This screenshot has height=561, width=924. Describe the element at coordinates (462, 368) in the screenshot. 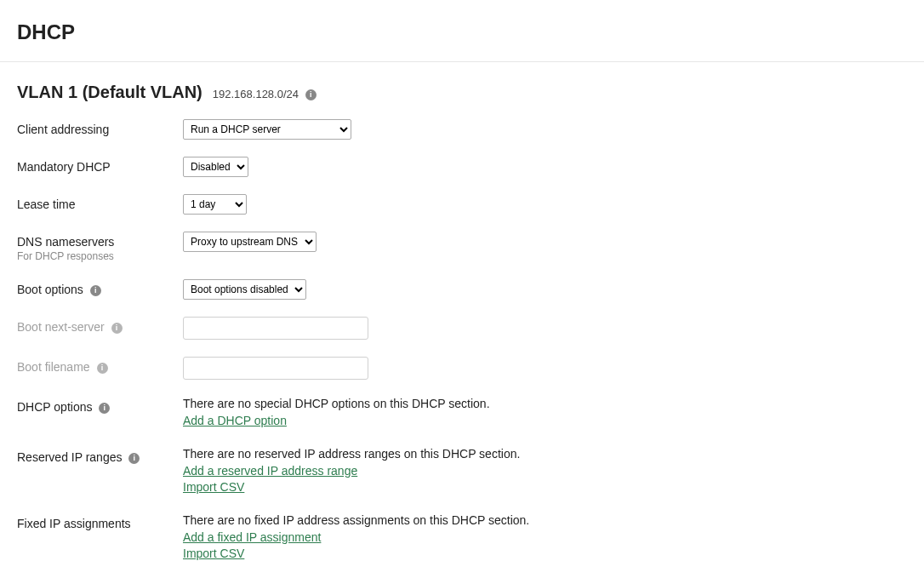

I see `row-boot-filename: Boot filename i` at that location.